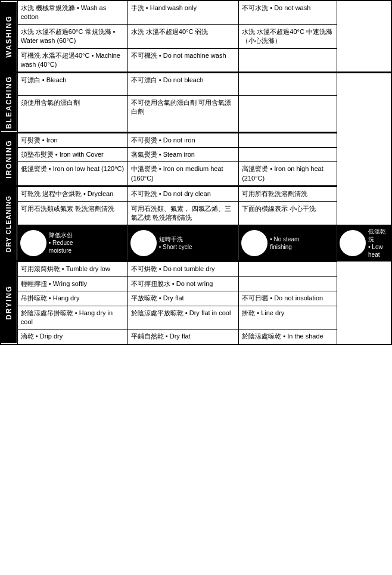  What do you see at coordinates (288, 337) in the screenshot?
I see `cell-drying-15: 於陰涼處晾乾 • In the shade` at bounding box center [288, 337].